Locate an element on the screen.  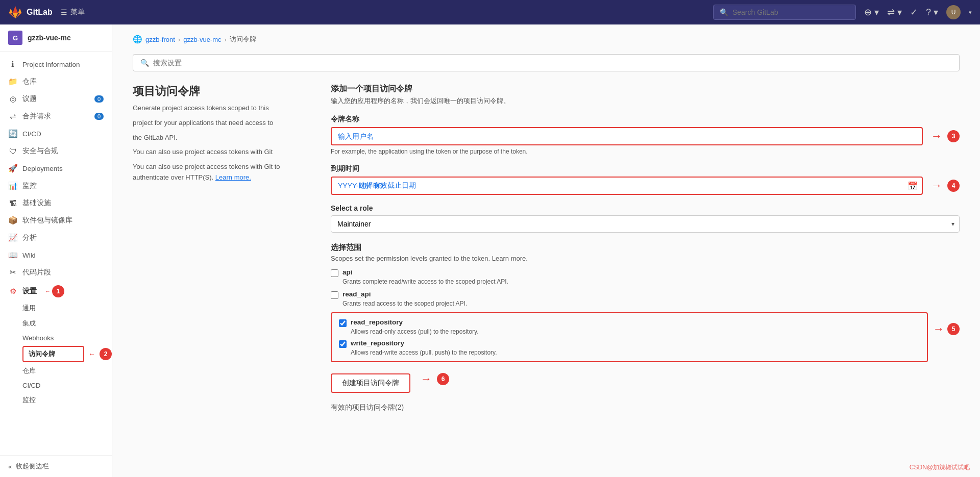
sidebar-item-label: 仓库 is located at coordinates (30, 82).